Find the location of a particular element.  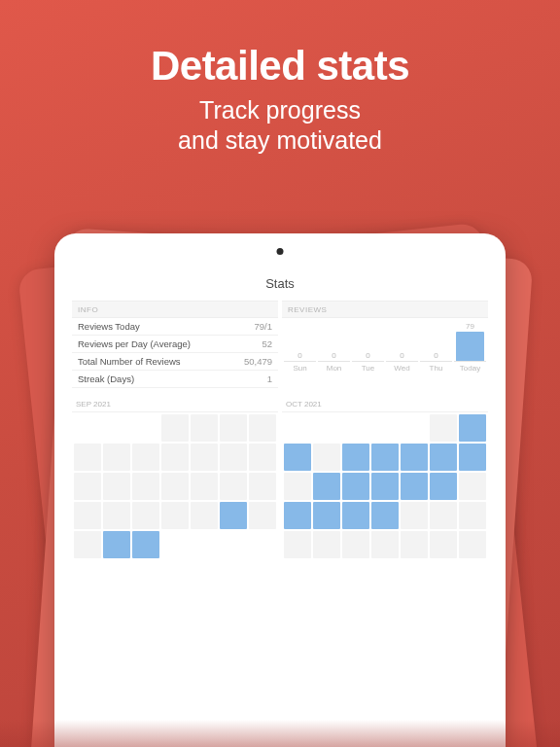

info-row: Reviews Today79/1 is located at coordinates (175, 327).